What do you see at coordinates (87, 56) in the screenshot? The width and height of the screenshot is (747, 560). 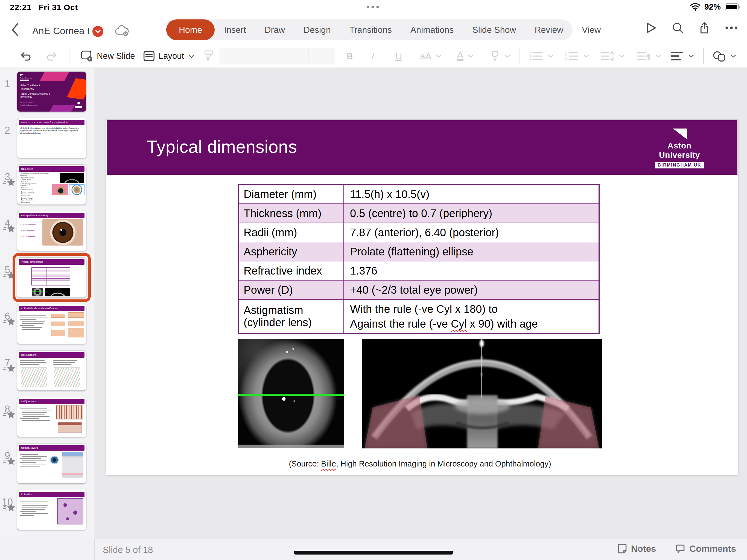 I see `new-slide-icon` at bounding box center [87, 56].